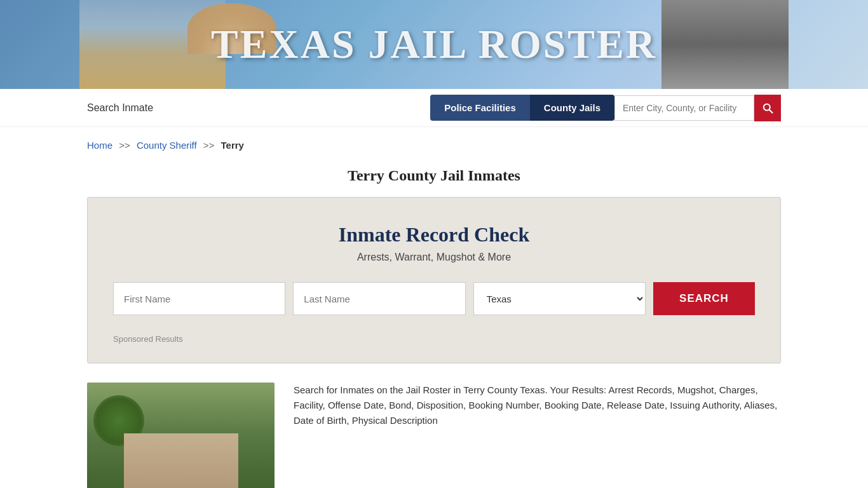 Image resolution: width=868 pixels, height=488 pixels. I want to click on breadcrumb-county-sheriff: County Sheriff, so click(166, 145).